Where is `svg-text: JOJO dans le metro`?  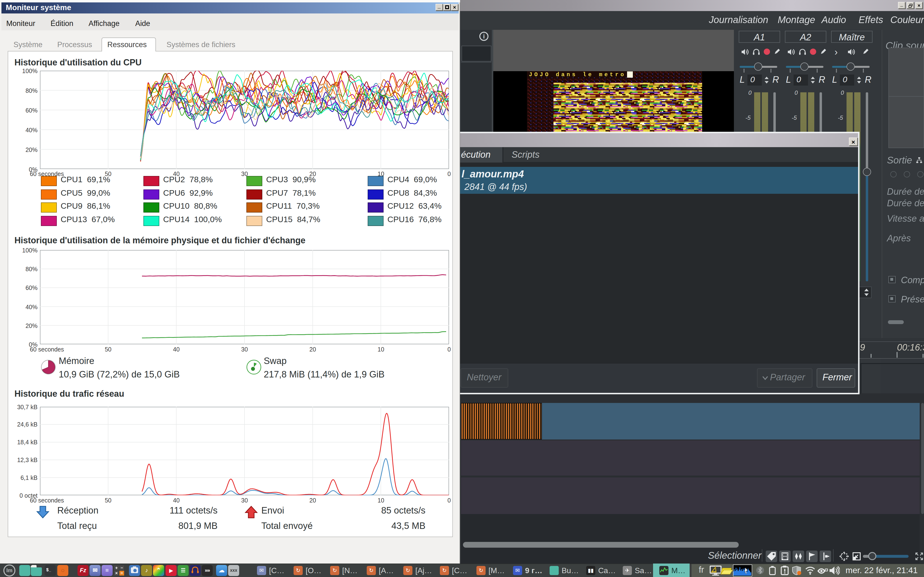
svg-text: JOJO dans le metro is located at coordinates (577, 75).